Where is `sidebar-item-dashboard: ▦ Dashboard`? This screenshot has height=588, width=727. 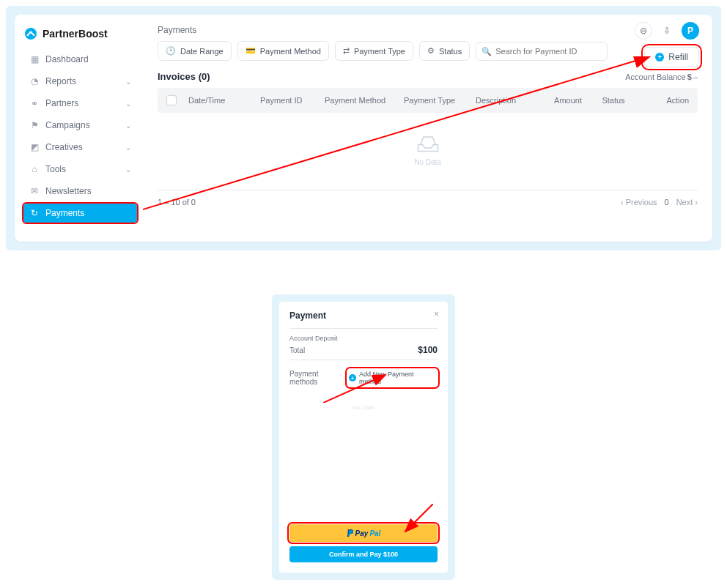 sidebar-item-dashboard: ▦ Dashboard is located at coordinates (81, 59).